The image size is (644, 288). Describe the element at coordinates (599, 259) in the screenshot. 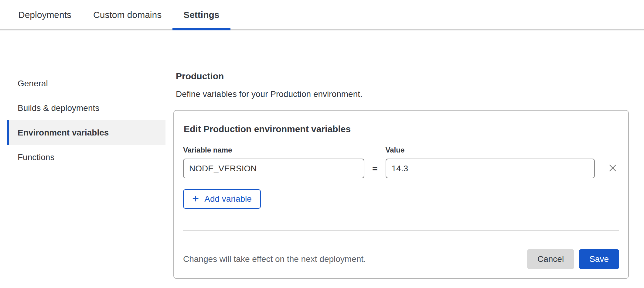

I see `save-button: Save` at that location.